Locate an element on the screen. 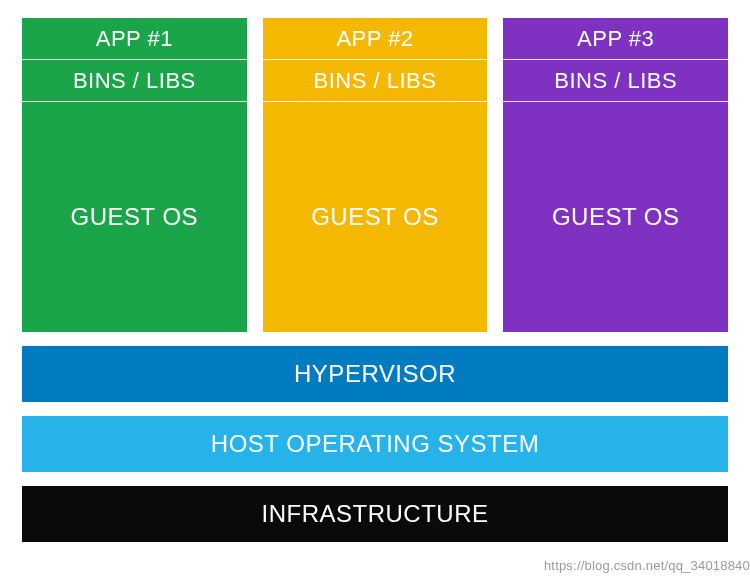  app-layer: APP #1 is located at coordinates (134, 39).